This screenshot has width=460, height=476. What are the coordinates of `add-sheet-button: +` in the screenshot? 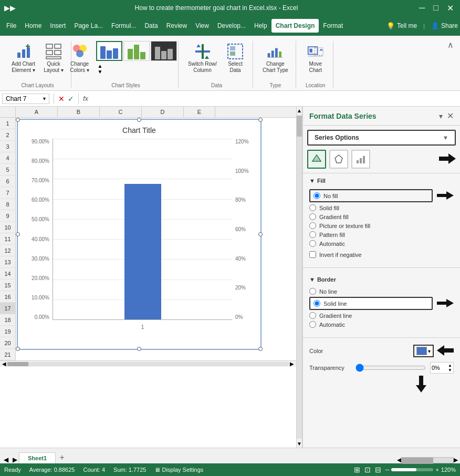 It's located at (62, 458).